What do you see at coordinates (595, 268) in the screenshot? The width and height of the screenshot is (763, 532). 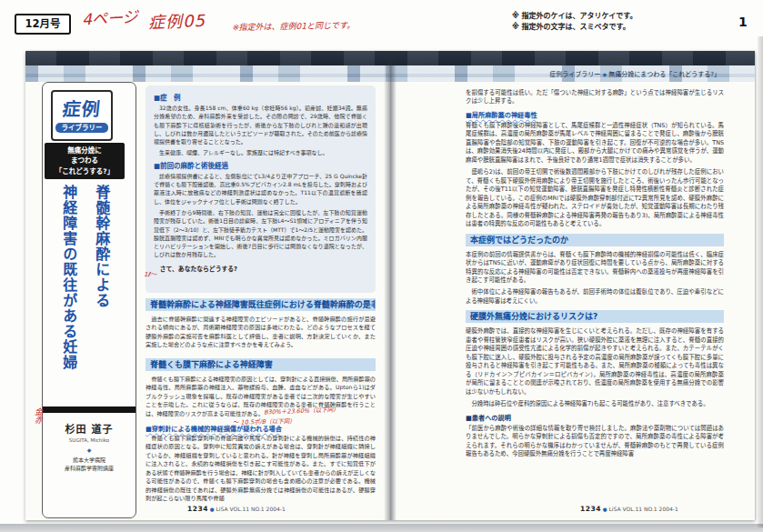 I see `body-paragraph: 本症例の前回の情報提供書からは、脊髄くも膜下麻酔時の機械的神経損傷の可能性は低く…` at bounding box center [595, 268].